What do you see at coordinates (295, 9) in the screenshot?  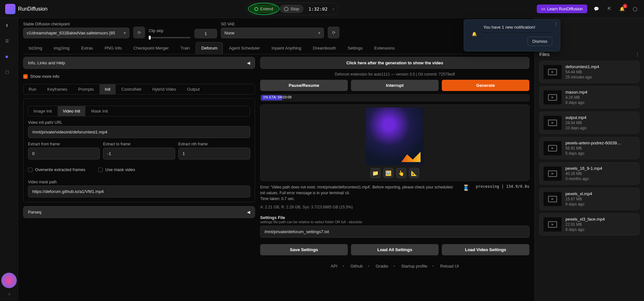 I see `stop-label: Stop` at bounding box center [295, 9].